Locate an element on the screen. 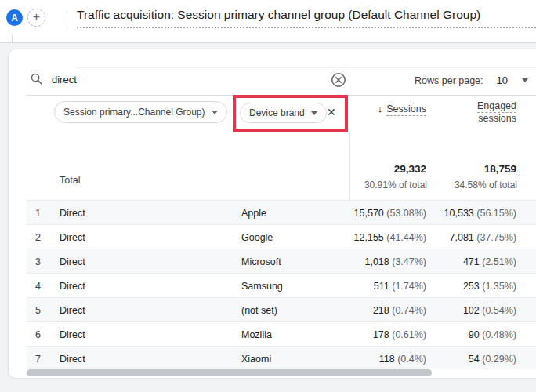  row-index: 7 is located at coordinates (34, 359).